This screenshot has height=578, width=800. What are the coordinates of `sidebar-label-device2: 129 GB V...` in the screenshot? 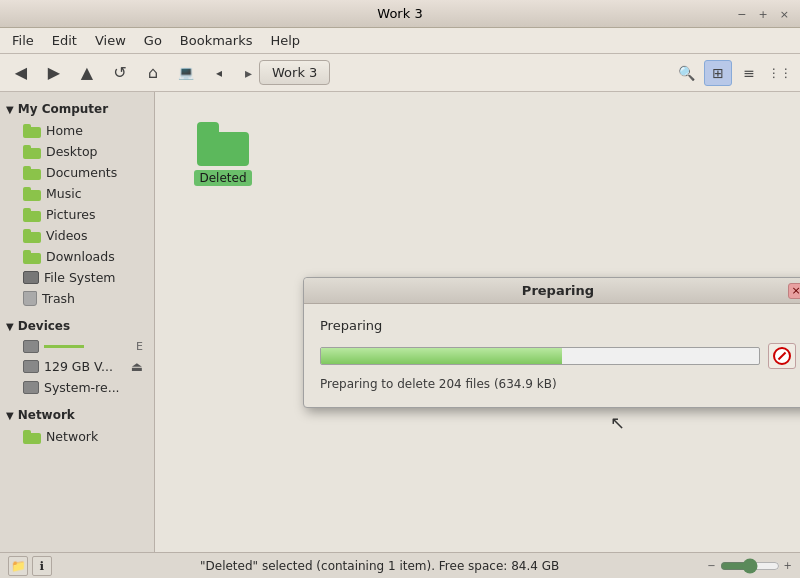 It's located at (78, 366).